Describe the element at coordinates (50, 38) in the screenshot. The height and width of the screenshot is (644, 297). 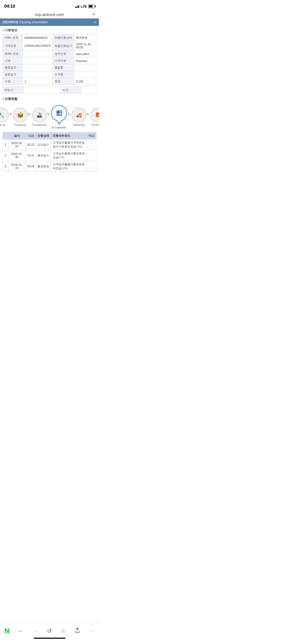
I see `table-row: H/B/L 번호 N0000000829523 화물진행상태 통관완료` at that location.